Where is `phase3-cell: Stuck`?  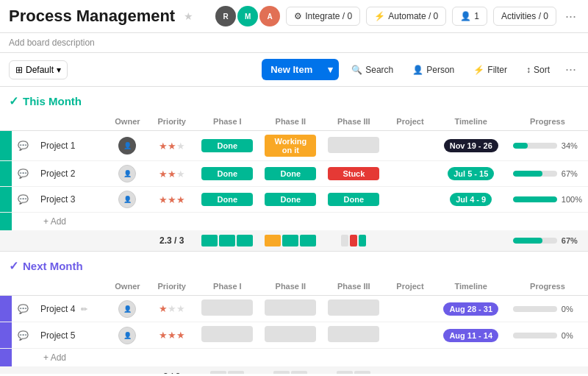 phase3-cell: Stuck is located at coordinates (354, 174).